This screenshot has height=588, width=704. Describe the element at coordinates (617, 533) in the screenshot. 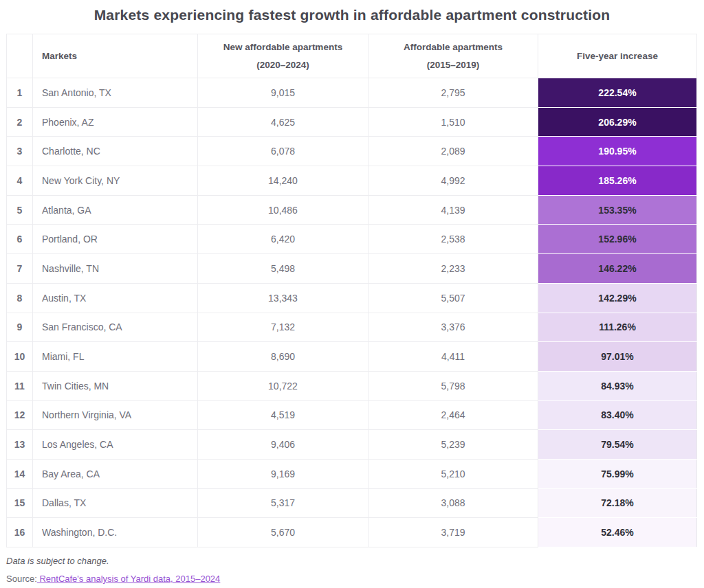

I see `increase-cell: 52.46%` at that location.